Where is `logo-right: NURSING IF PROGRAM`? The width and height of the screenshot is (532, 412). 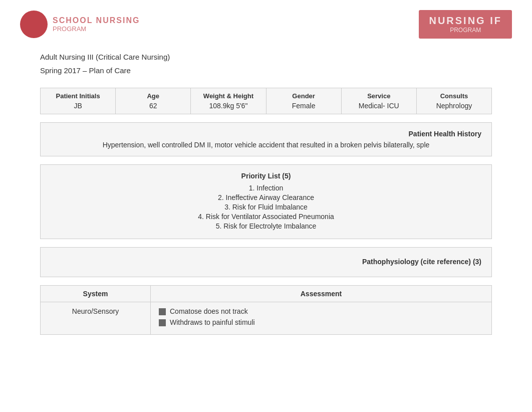
logo-right: NURSING IF PROGRAM is located at coordinates (465, 24).